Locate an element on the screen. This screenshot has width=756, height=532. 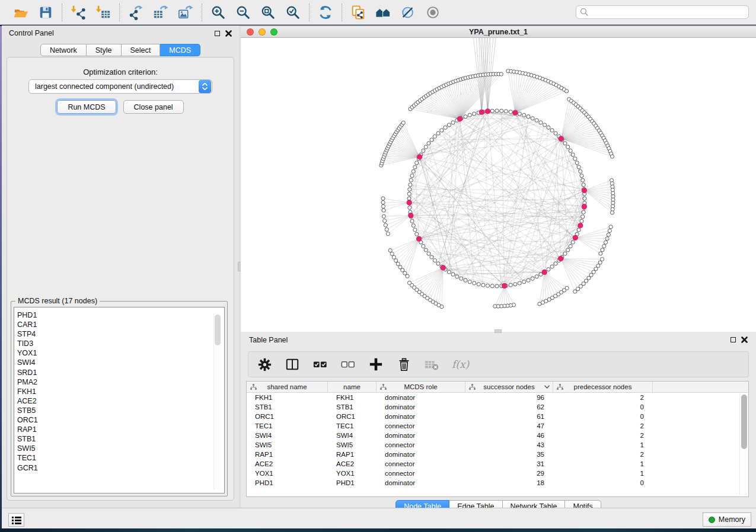
column-header-shared-name: shared name is located at coordinates (287, 387).